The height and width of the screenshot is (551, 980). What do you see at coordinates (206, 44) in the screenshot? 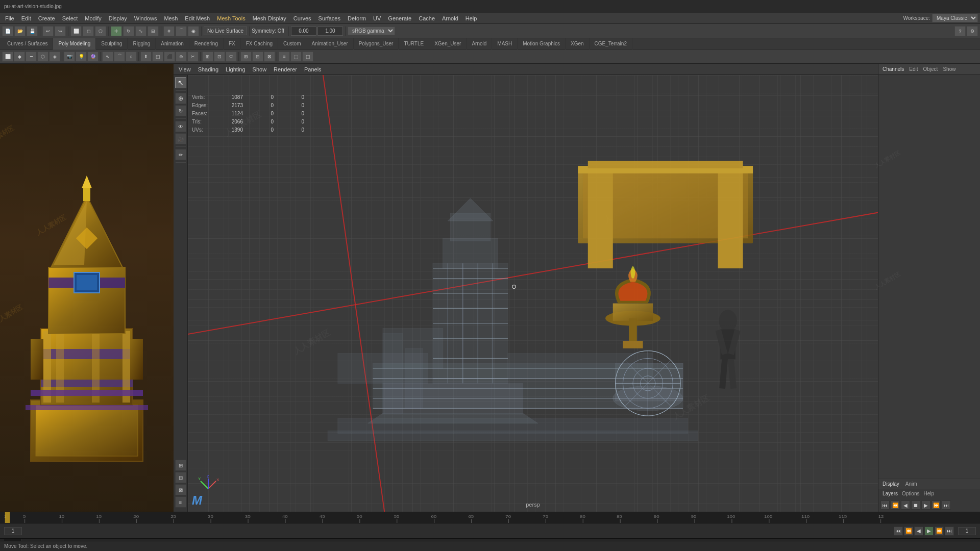
I see `tab-rendering: Rendering` at bounding box center [206, 44].